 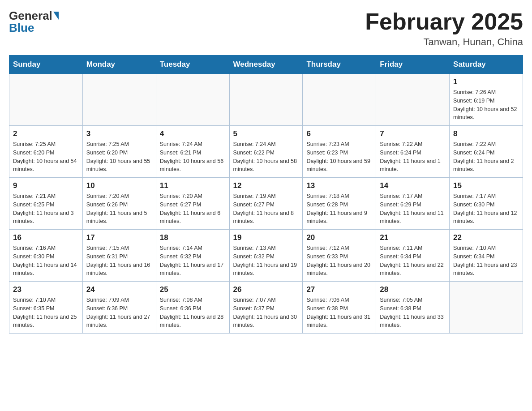 What do you see at coordinates (486, 204) in the screenshot?
I see `calendar-cell: 15Sunrise: 7:17 AM Sunset: 6:30 PM Dayli…` at bounding box center [486, 204].